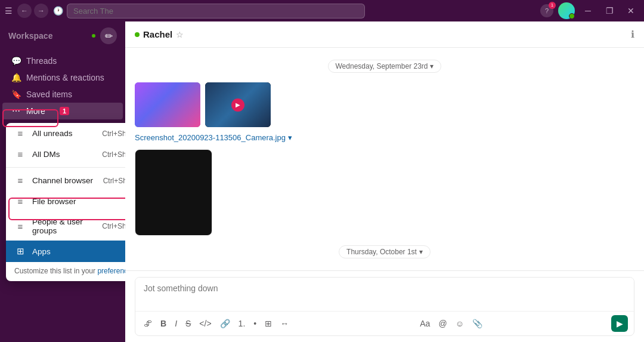 The height and width of the screenshot is (342, 644). Describe the element at coordinates (163, 323) in the screenshot. I see `bold-button: B` at that location.